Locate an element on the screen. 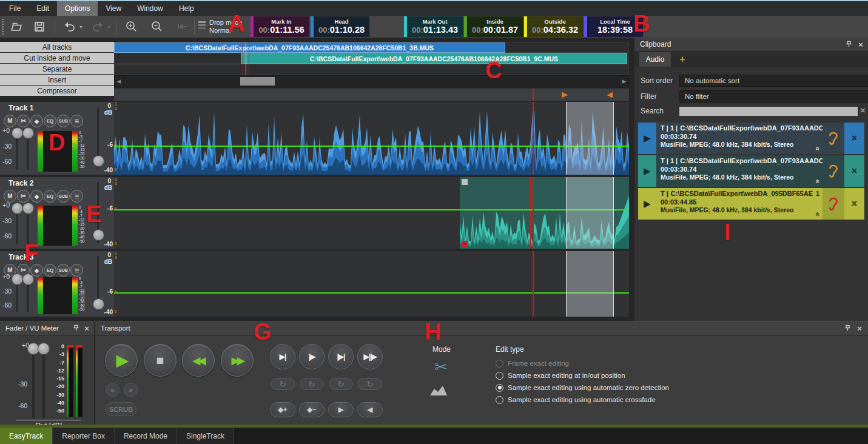 The width and height of the screenshot is (868, 444). clipboard-item-info: T | C:\BCSData\FullExport\webDA_095DBF65… is located at coordinates (739, 204).